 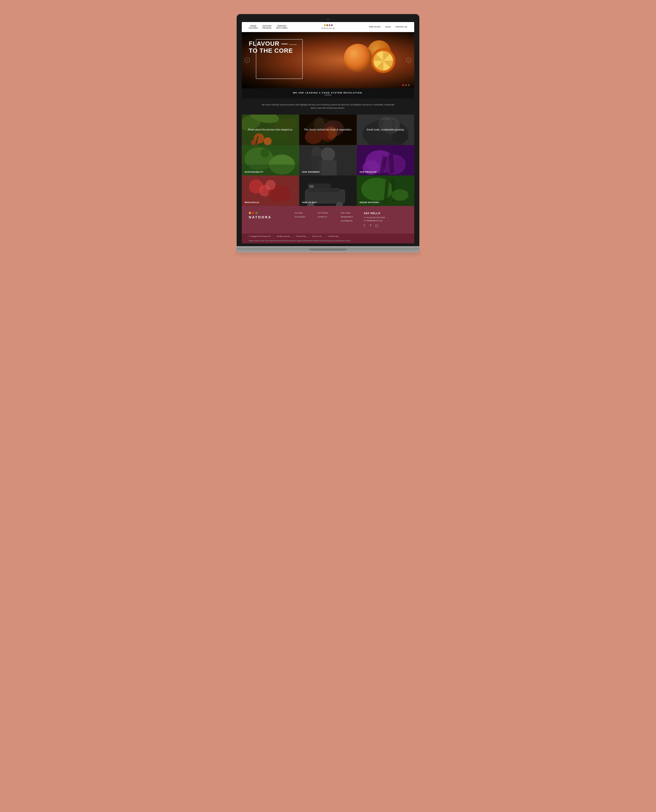 I want to click on grid-cell-how-to-buy: HOW TO BUY, so click(x=328, y=190).